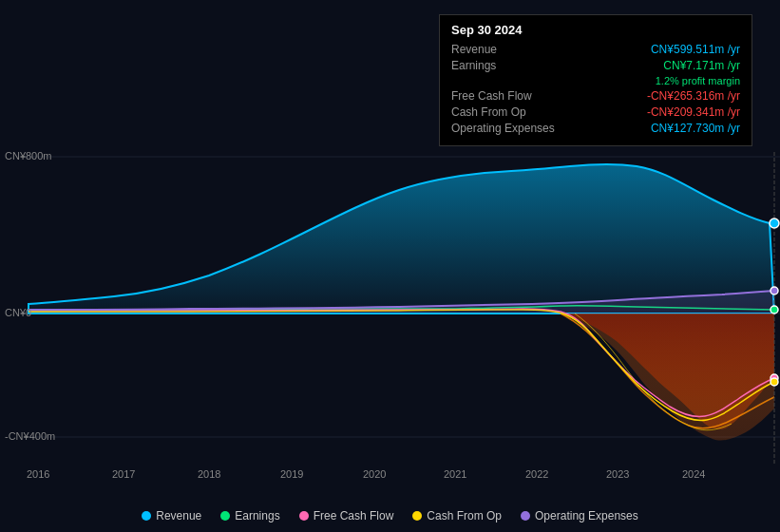 The height and width of the screenshot is (532, 780). Describe the element at coordinates (38, 474) in the screenshot. I see `x-label-2016: 2016` at that location.